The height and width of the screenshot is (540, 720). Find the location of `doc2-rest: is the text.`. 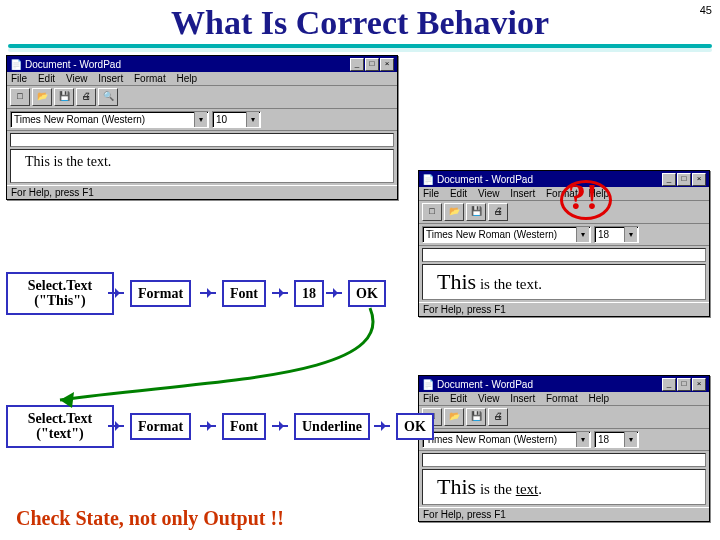

doc2-rest: is the text. is located at coordinates (509, 284).